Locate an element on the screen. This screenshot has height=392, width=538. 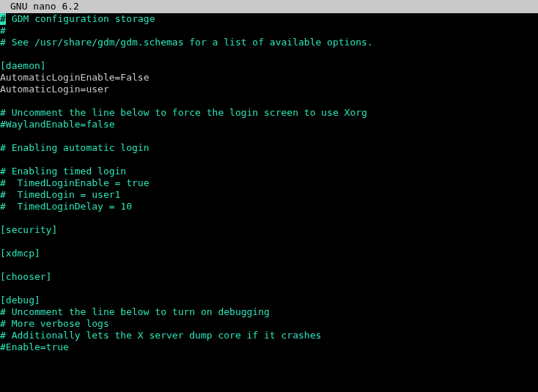
editor-line: # TimedLoginDelay = 10 is located at coordinates (269, 207).